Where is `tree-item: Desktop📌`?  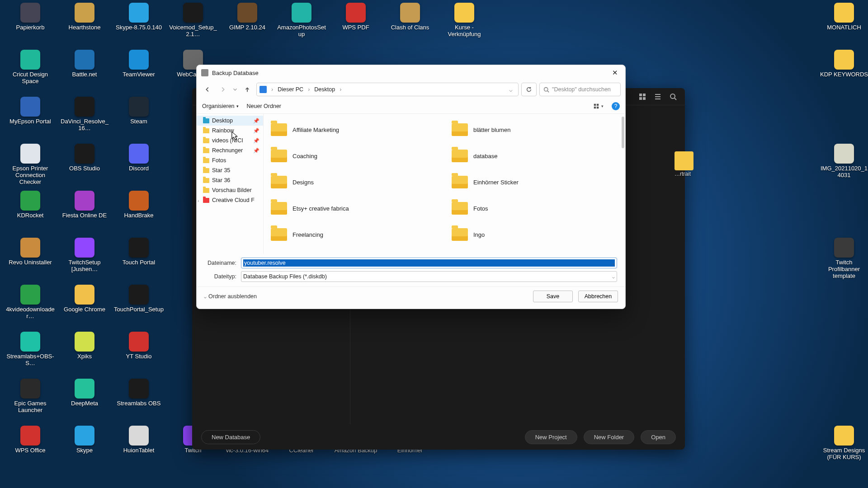 tree-item: Desktop📌 is located at coordinates (230, 121).